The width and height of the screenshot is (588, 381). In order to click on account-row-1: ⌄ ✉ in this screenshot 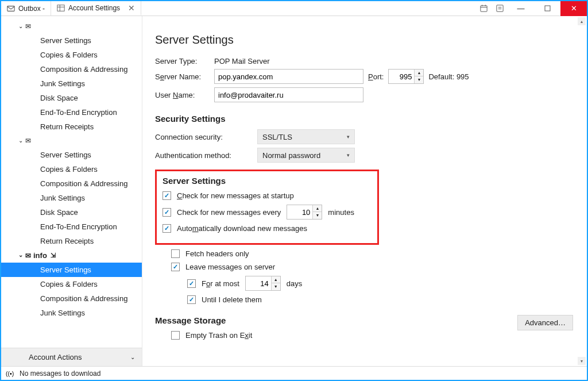, I will do `click(71, 26)`.